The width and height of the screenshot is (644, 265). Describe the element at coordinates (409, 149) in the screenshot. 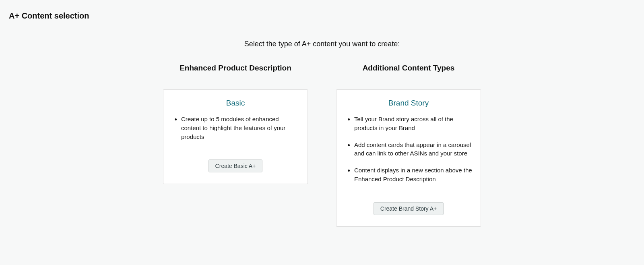

I see `card-bullets-brand-story: Tell your Brand story across all of the …` at that location.